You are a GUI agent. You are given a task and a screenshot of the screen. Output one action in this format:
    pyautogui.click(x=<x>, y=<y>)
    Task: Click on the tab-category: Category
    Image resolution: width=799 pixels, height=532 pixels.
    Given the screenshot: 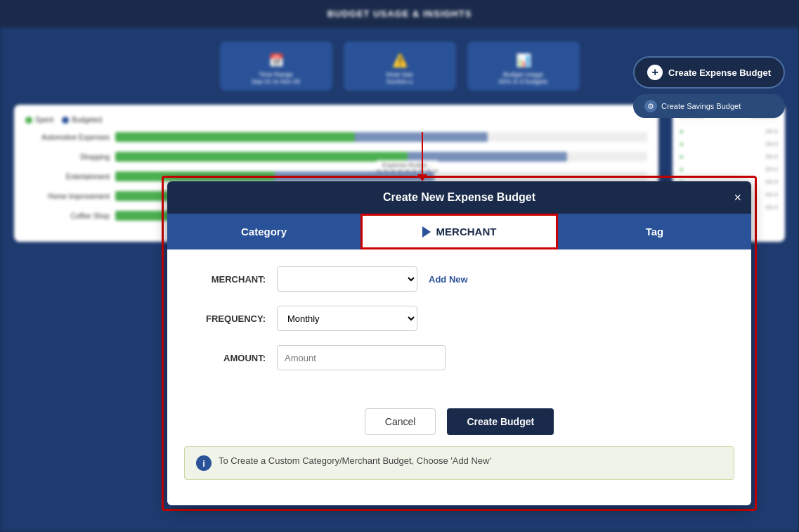 What is the action you would take?
    pyautogui.click(x=264, y=232)
    